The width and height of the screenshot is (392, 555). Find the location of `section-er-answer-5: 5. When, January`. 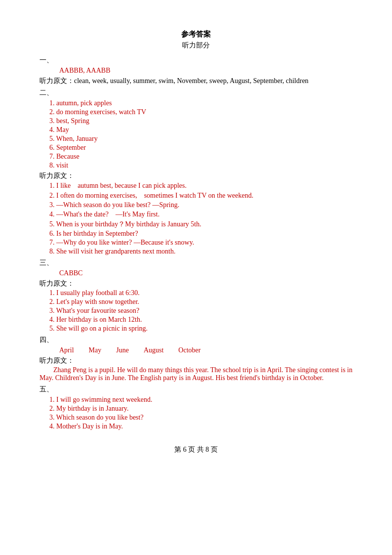

section-er-answer-5: 5. When, January is located at coordinates (201, 139).